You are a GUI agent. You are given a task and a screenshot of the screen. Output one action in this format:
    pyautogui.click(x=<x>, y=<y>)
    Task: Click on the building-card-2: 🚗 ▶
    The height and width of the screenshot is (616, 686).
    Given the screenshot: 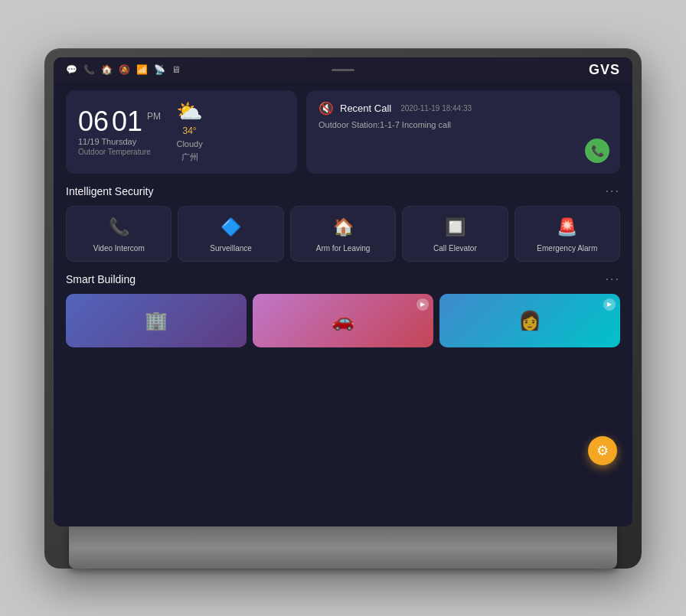 What is the action you would take?
    pyautogui.click(x=343, y=321)
    